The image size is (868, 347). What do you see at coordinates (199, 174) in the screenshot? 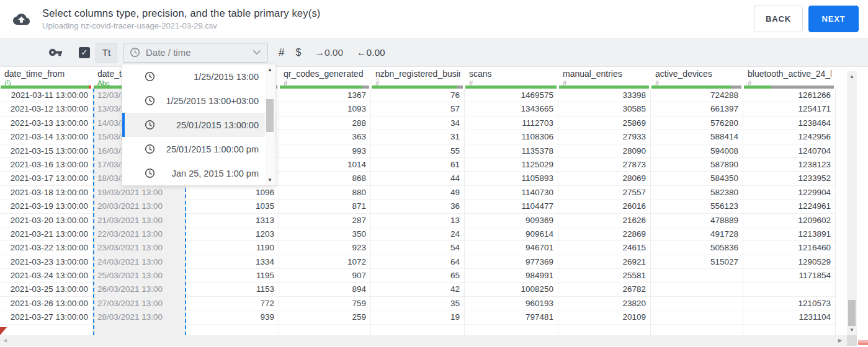
I see `date-format-option: Jan 25, 2015 1:00 pm` at bounding box center [199, 174].